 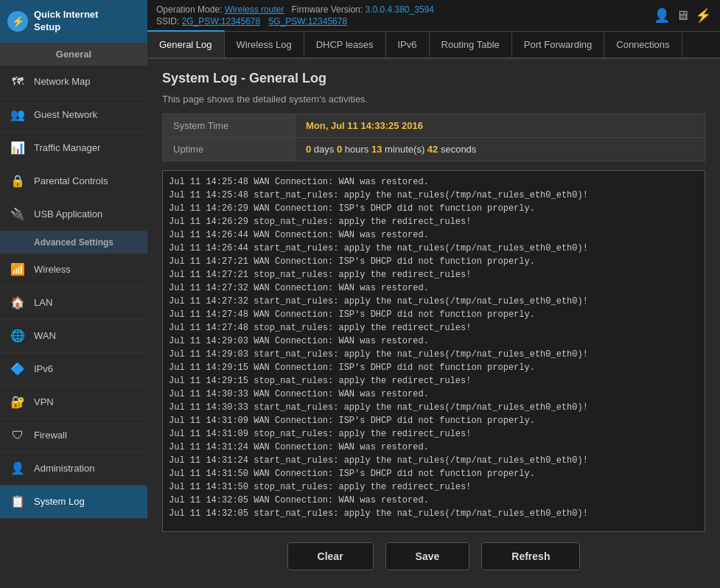 I want to click on system-time-value: Mon, Jul 11 14:33:25 2016, so click(x=500, y=126).